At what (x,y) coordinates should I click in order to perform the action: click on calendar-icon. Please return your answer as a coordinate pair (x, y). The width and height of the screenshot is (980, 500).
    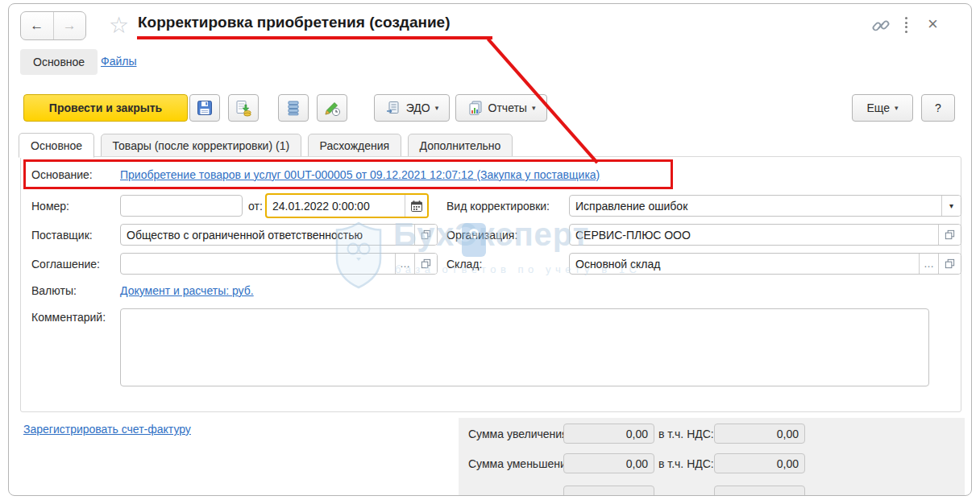
    Looking at the image, I should click on (417, 206).